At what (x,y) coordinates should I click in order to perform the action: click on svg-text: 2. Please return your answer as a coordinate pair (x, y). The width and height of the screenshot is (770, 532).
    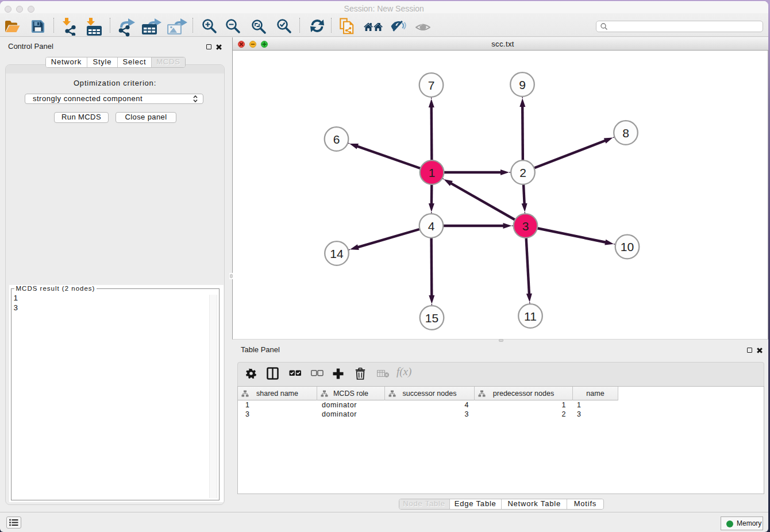
    Looking at the image, I should click on (523, 172).